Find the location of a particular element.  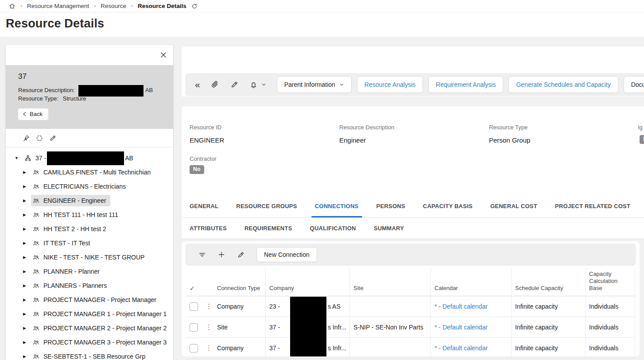

filter-icon is located at coordinates (202, 255).